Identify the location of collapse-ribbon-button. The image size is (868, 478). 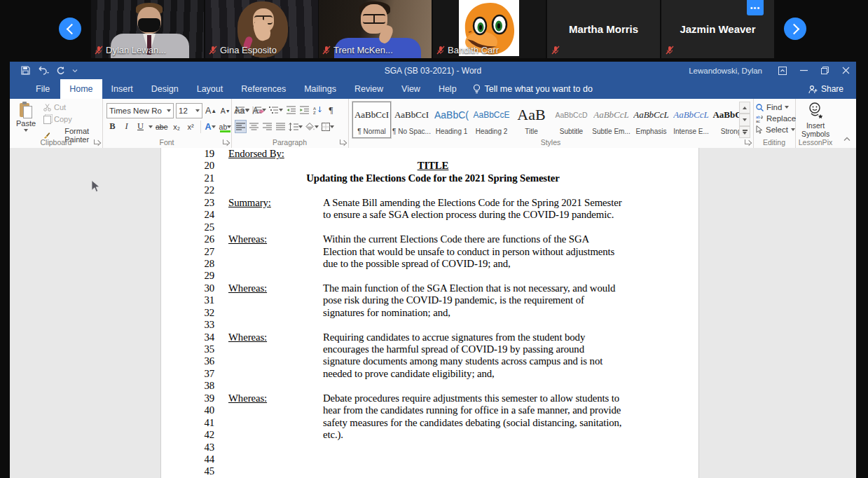
(847, 139).